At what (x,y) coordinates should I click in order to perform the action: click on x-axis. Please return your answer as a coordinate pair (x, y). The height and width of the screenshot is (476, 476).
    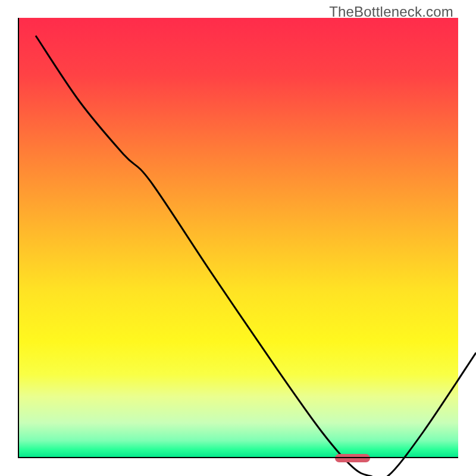
    Looking at the image, I should click on (238, 458).